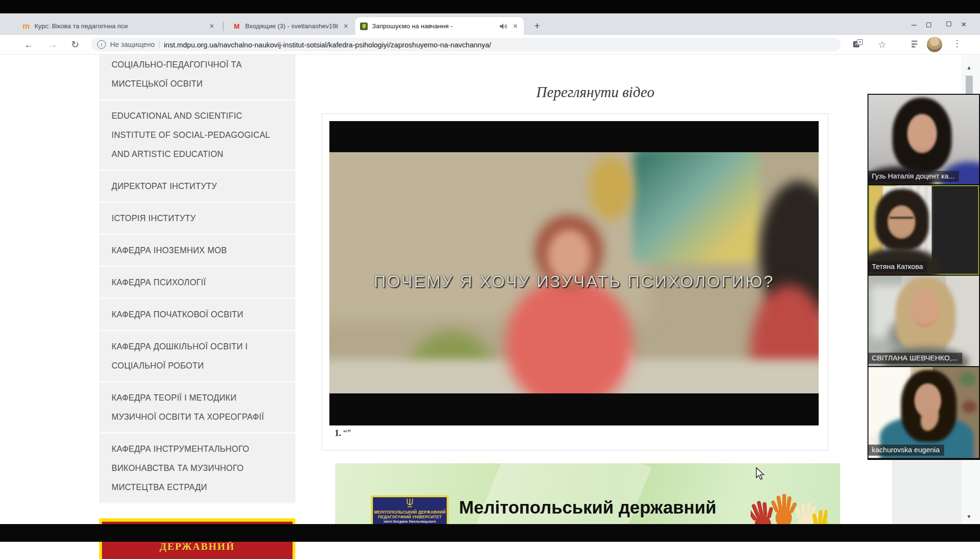 The height and width of the screenshot is (559, 980). Describe the element at coordinates (504, 26) in the screenshot. I see `tab-audio-speaker-icon` at that location.